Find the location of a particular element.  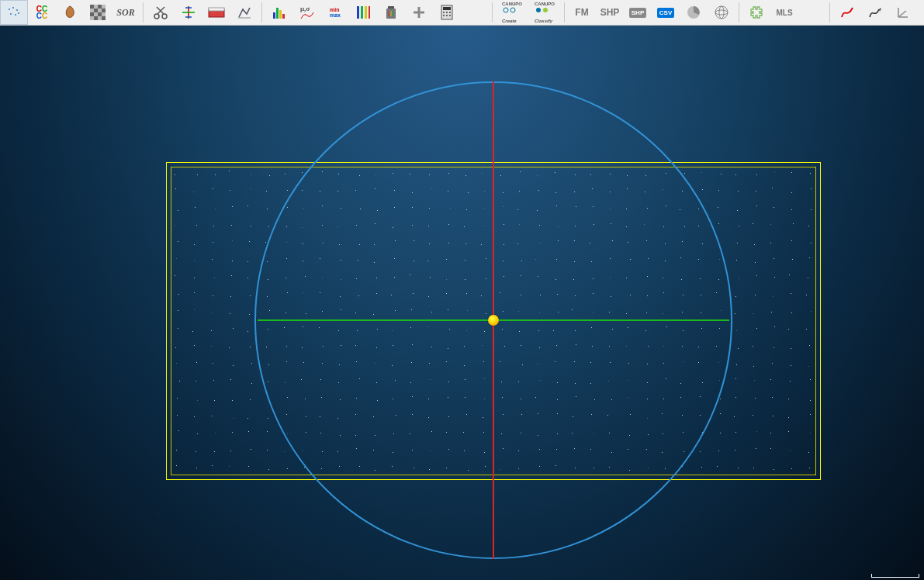

add-button is located at coordinates (419, 12).